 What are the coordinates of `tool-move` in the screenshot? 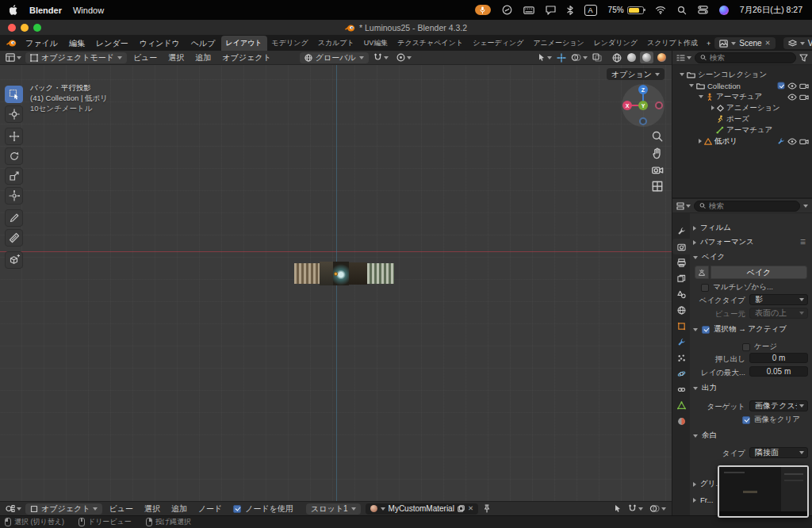 It's located at (14, 136).